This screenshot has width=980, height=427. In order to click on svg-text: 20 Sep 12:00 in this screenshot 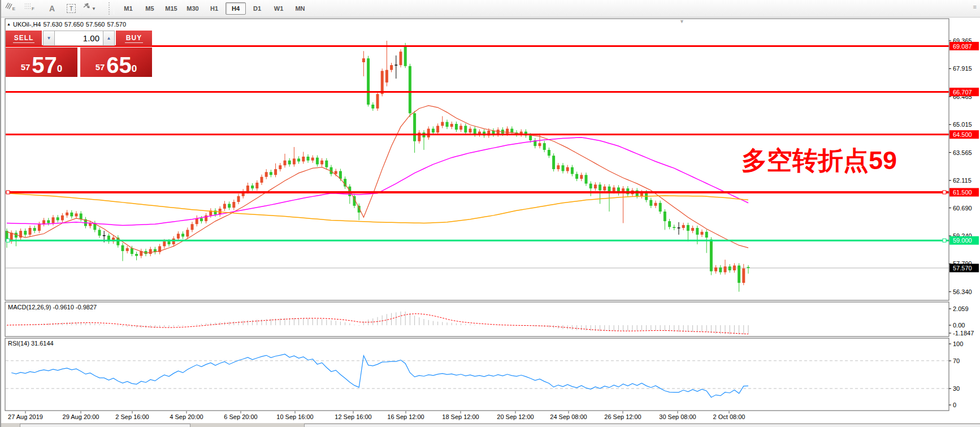, I will do `click(515, 417)`.